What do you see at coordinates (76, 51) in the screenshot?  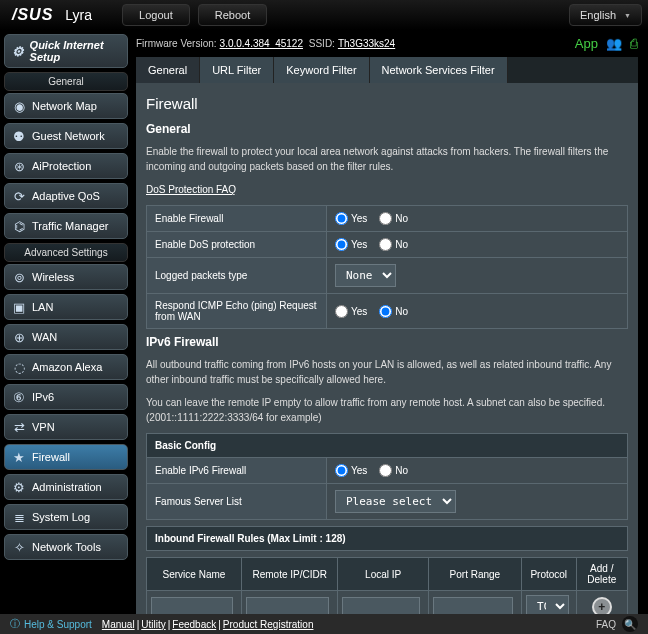 I see `sidebar-item-label: Quick Internet Setup` at bounding box center [76, 51].